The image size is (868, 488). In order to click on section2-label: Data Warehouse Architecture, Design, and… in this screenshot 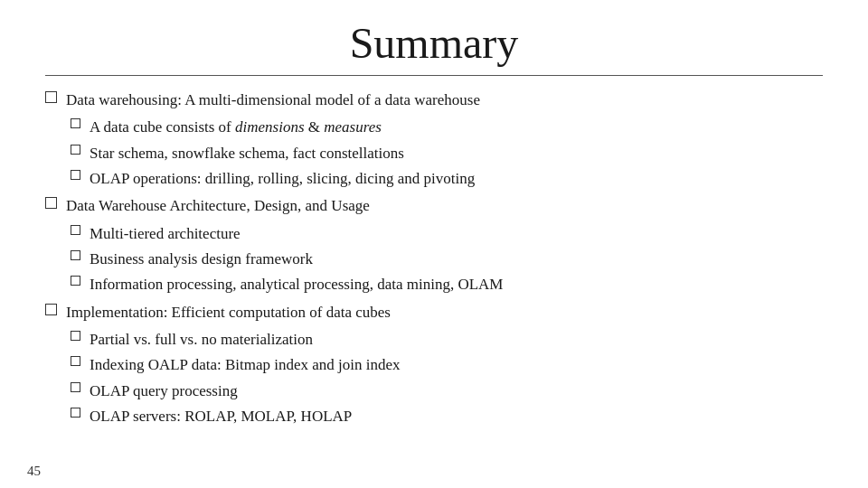, I will do `click(218, 206)`.